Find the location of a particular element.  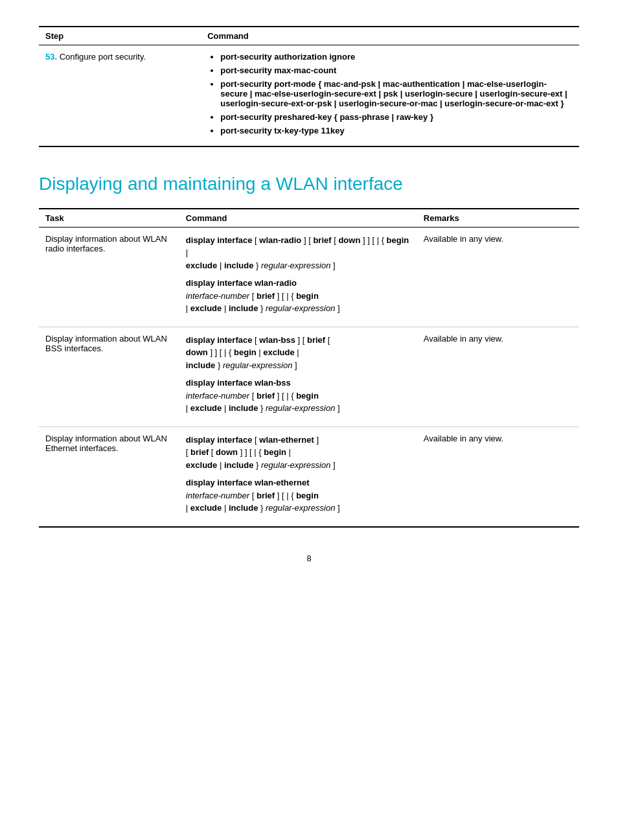

command-cell: display interface [ wlan-bss ] [ brief [… is located at coordinates (298, 377).